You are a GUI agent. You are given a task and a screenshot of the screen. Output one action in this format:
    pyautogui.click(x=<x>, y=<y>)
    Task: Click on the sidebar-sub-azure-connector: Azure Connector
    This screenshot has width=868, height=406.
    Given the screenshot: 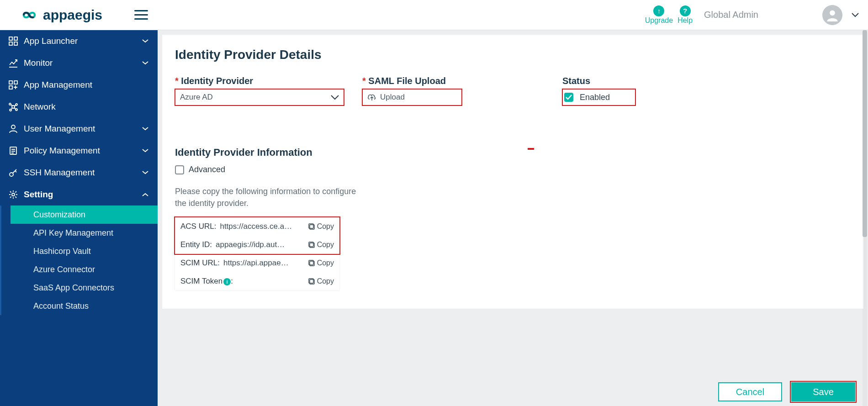 What is the action you would take?
    pyautogui.click(x=84, y=269)
    